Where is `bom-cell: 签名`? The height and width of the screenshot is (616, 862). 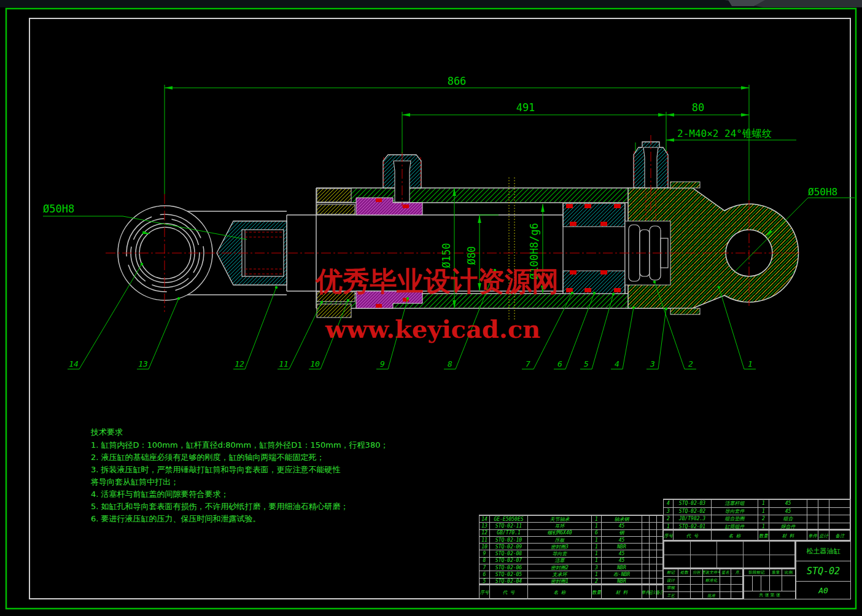 bom-cell: 签名 is located at coordinates (726, 572).